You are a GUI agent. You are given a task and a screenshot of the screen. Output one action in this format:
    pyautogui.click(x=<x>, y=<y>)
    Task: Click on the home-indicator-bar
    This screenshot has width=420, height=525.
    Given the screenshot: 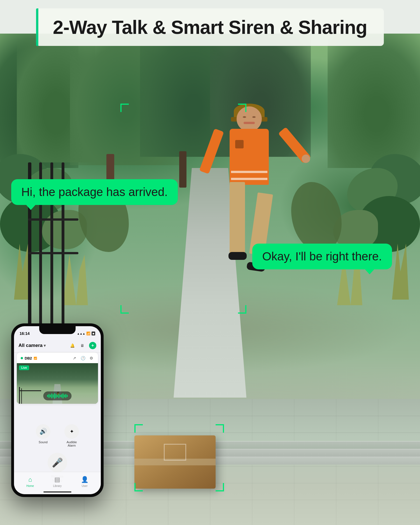 What is the action you would take?
    pyautogui.click(x=57, y=492)
    